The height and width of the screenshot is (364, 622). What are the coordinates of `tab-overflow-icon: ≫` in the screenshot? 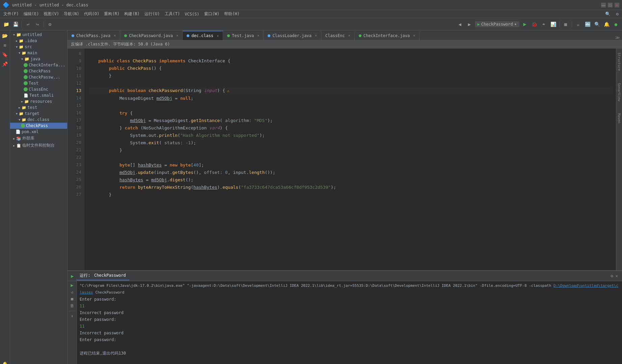 It's located at (618, 38).